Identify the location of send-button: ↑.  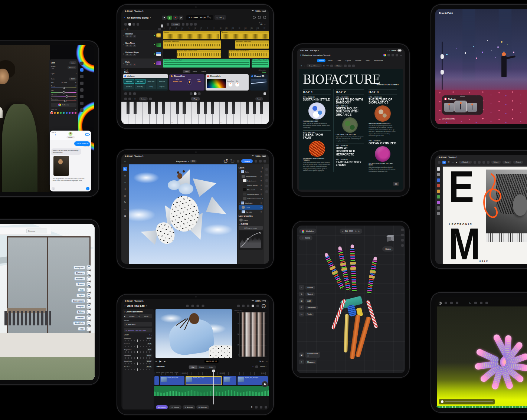
(88, 188).